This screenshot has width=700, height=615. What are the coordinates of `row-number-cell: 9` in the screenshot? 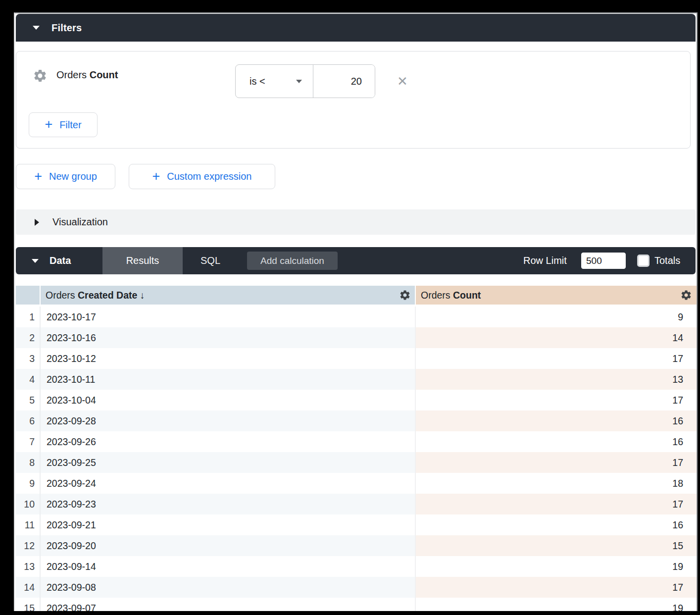 It's located at (28, 483).